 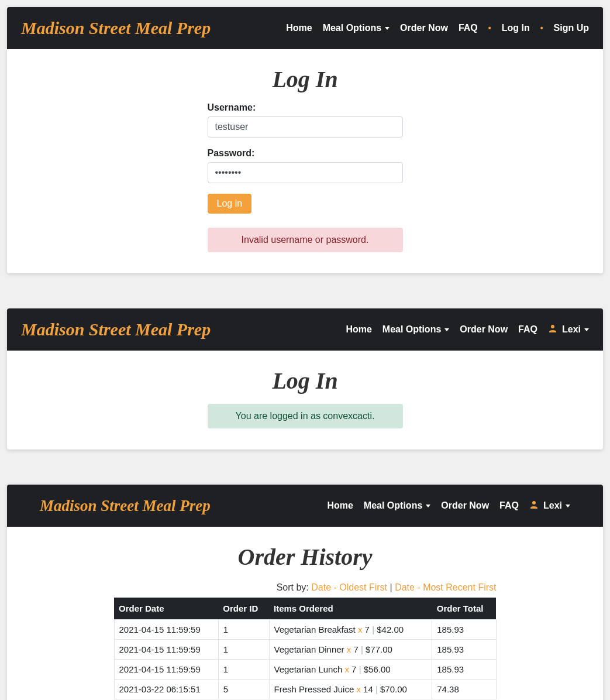 What do you see at coordinates (294, 588) in the screenshot?
I see `sort-label: Sort by:` at bounding box center [294, 588].